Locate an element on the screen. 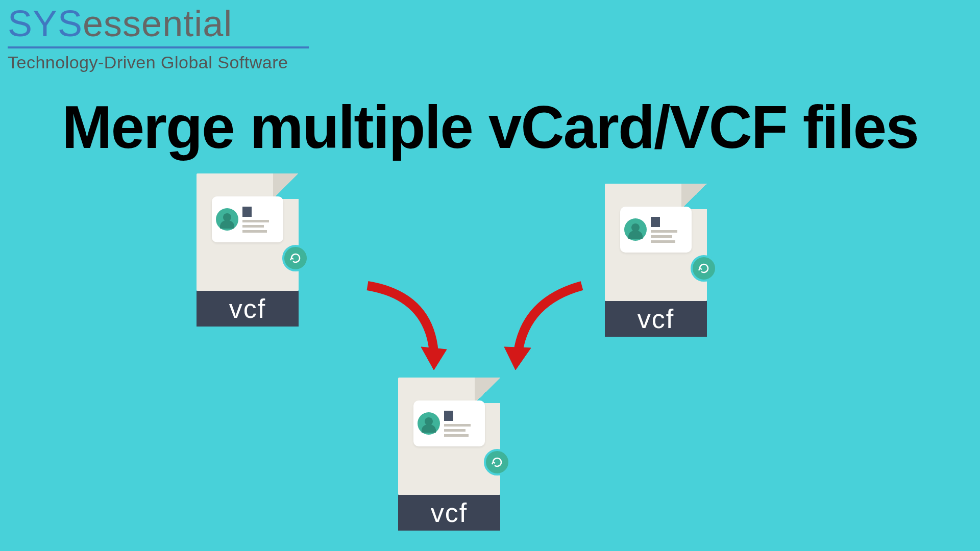  logo-part-essential: essential is located at coordinates (157, 23).